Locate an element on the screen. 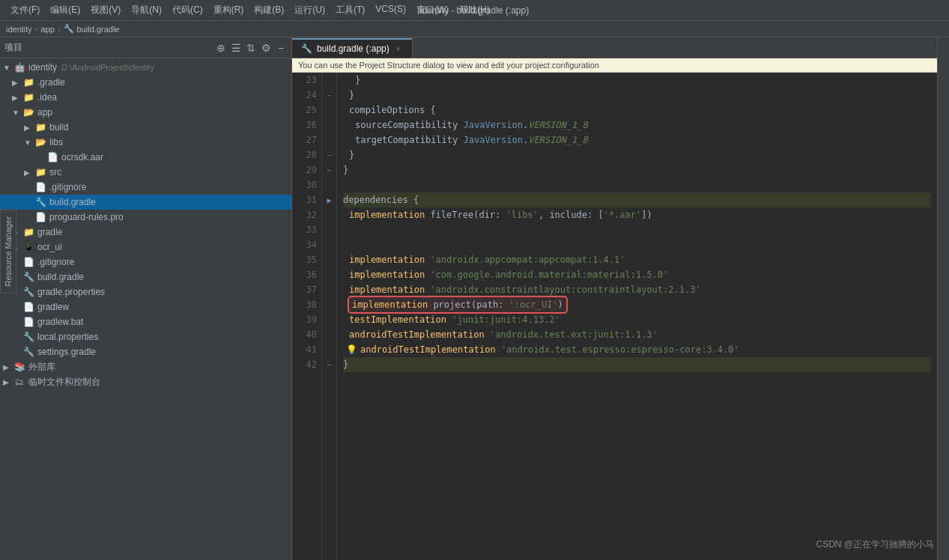  tree-item-app: ▼ 📂 app is located at coordinates (145, 112).